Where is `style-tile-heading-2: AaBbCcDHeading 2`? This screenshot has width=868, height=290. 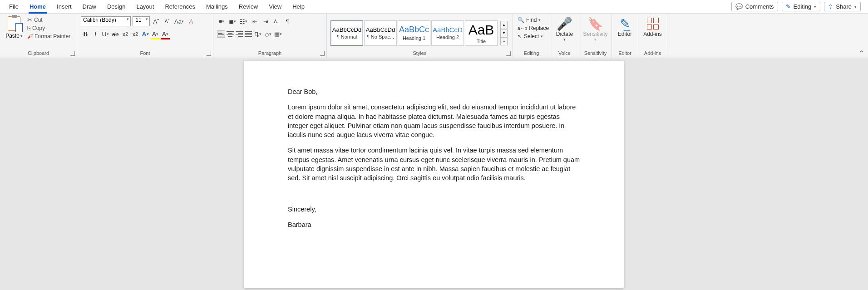 style-tile-heading-2: AaBbCcDHeading 2 is located at coordinates (448, 33).